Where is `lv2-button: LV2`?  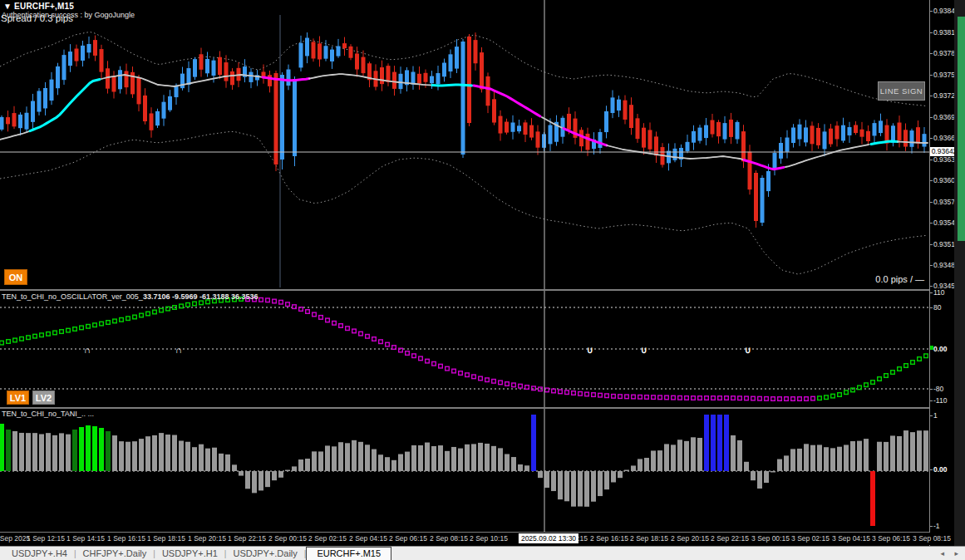
lv2-button: LV2 is located at coordinates (43, 397).